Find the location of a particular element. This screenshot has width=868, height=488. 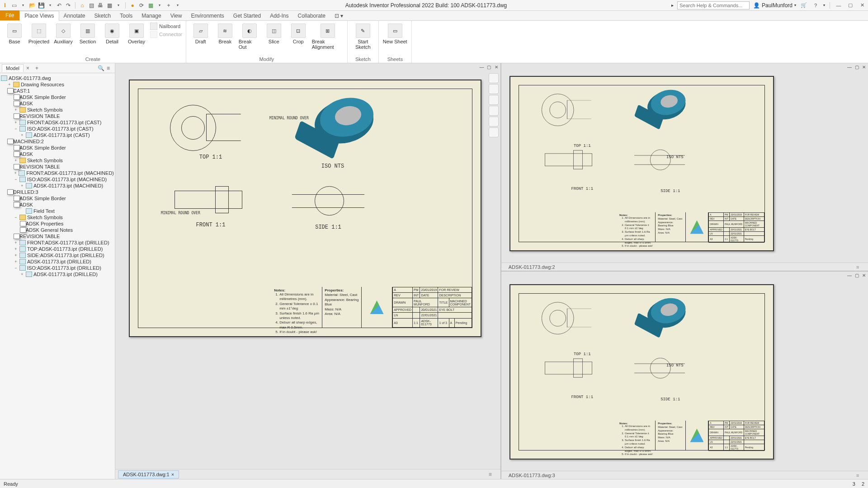

sheet-tab-2: ADSK-011773.dwg:2 is located at coordinates (532, 267).